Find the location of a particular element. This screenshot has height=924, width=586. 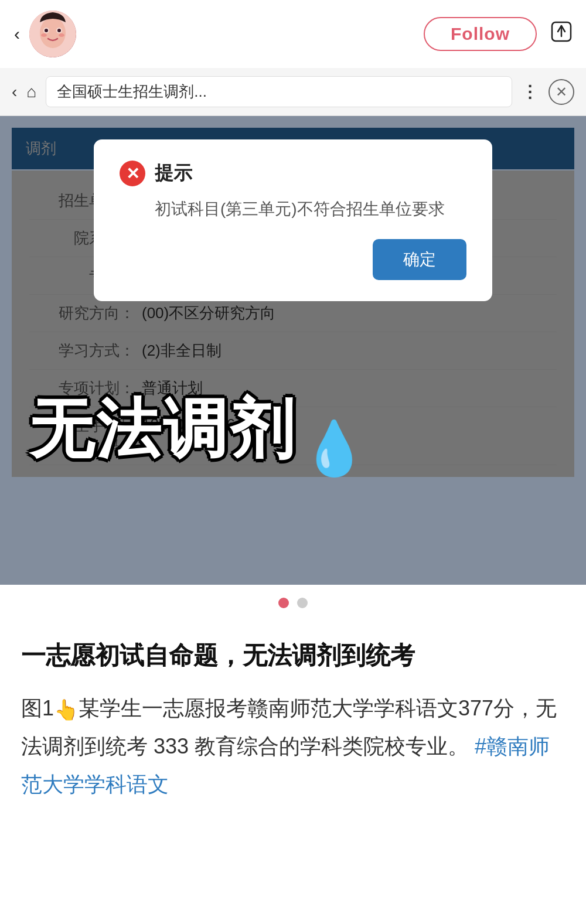

finger-emoji: 👆 is located at coordinates (66, 710).